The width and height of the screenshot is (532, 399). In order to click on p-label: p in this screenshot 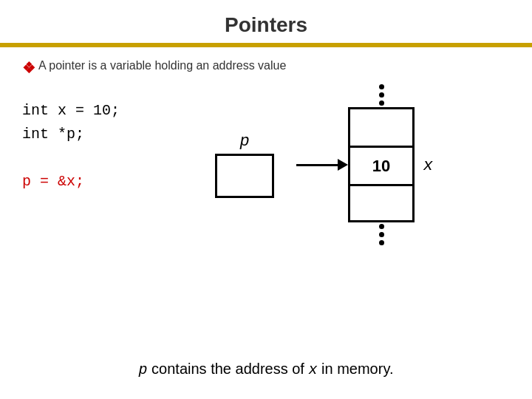, I will do `click(244, 142)`.